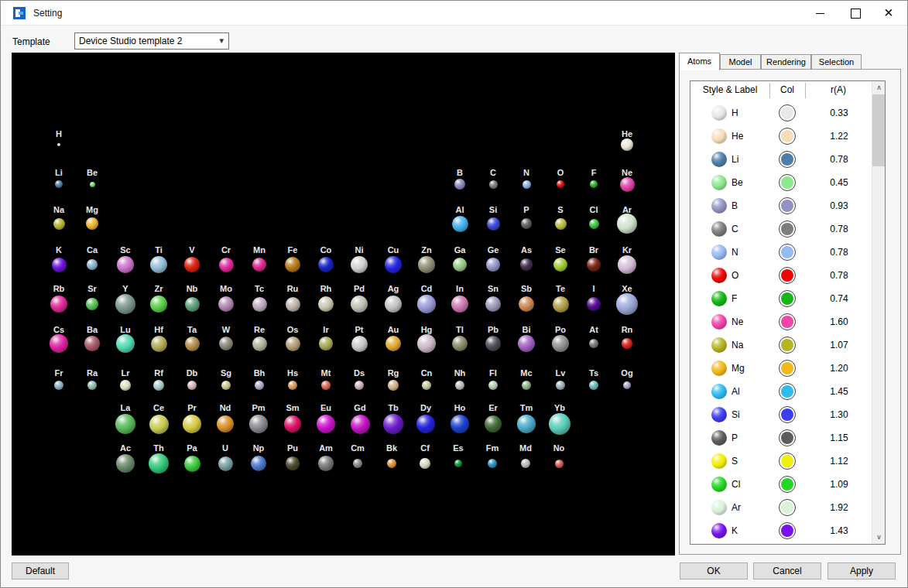 The width and height of the screenshot is (908, 588). I want to click on atom-row-Mg: Mg1.20, so click(781, 368).